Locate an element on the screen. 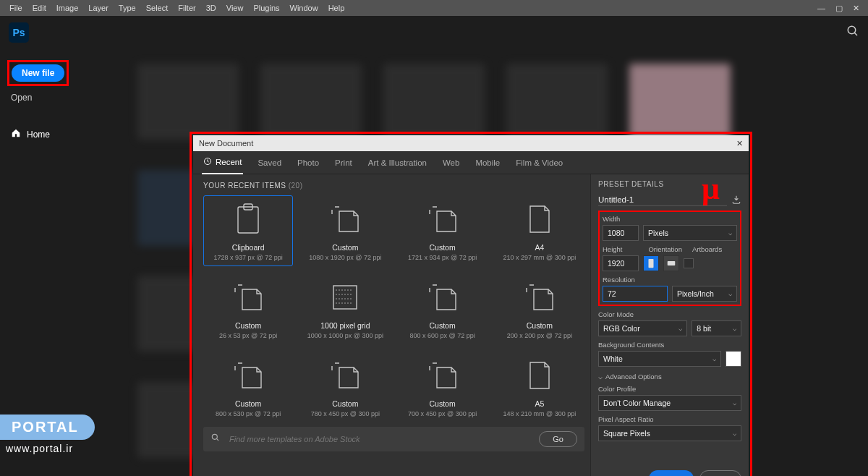 Image resolution: width=868 pixels, height=476 pixels. dialog-close-icon: ✕ is located at coordinates (739, 143).